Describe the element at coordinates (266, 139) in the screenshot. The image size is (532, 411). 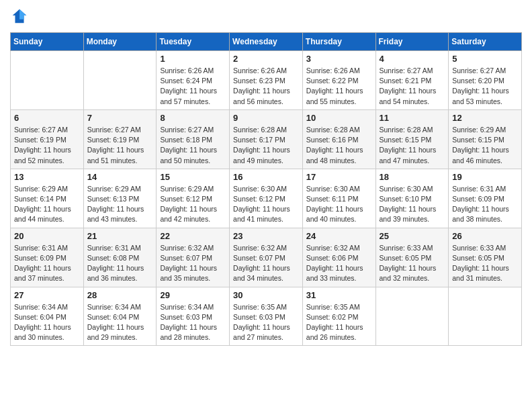
I see `calendar-day-cell: 9Sunrise: 6:28 AM Sunset: 6:17 PM Daylig…` at that location.